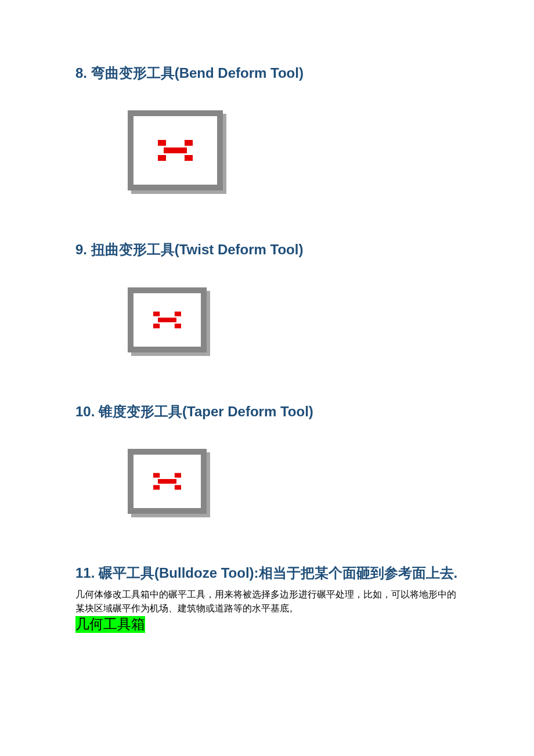  What do you see at coordinates (267, 598) in the screenshot?
I see `section-11: 11. 碾平工具(Bulldoze Tool):相当于把某个面砸到参考面上去. …` at bounding box center [267, 598].